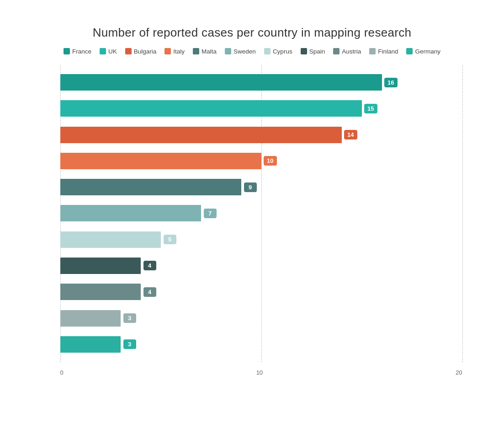  What do you see at coordinates (261, 108) in the screenshot?
I see `bar-row: 15` at bounding box center [261, 108].